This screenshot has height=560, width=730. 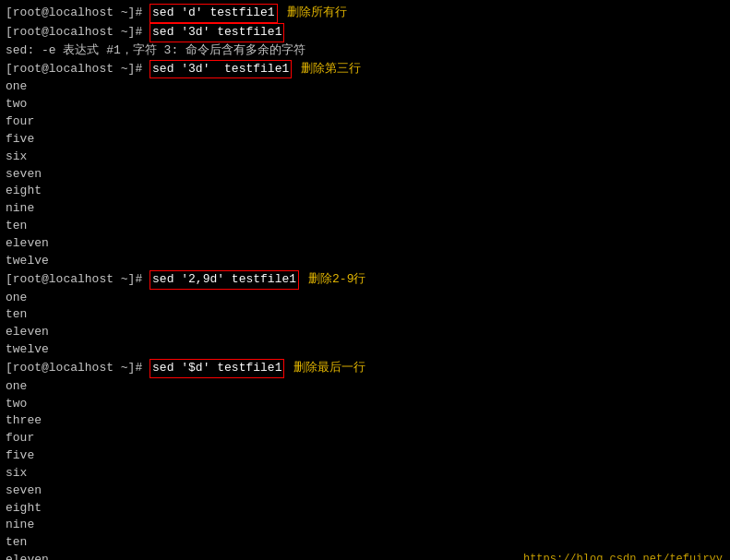 I want to click on annotation-5: 删除最后一行, so click(x=329, y=369).